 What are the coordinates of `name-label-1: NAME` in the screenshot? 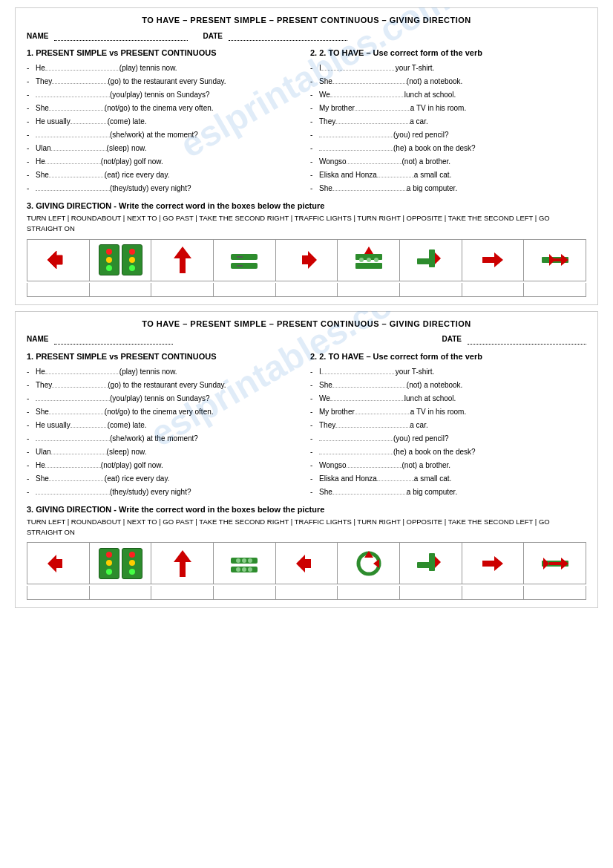 It's located at (37, 36).